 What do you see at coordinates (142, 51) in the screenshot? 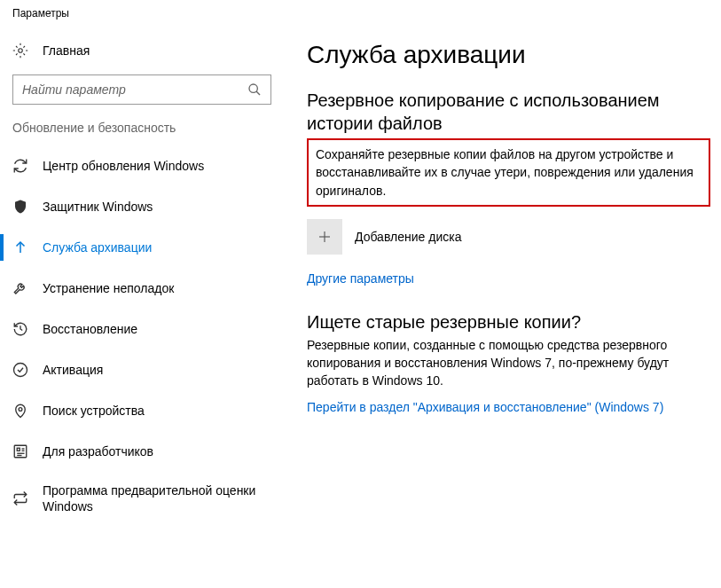
I see `home-nav: Главная` at bounding box center [142, 51].